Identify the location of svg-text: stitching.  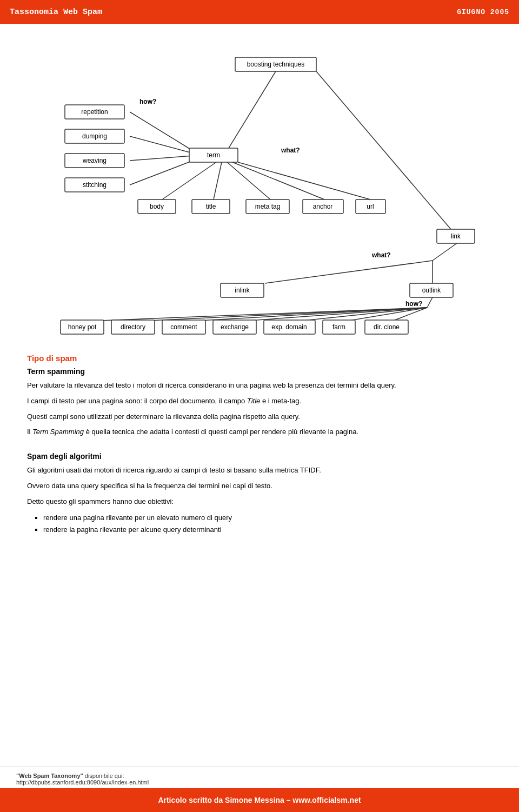
(95, 185).